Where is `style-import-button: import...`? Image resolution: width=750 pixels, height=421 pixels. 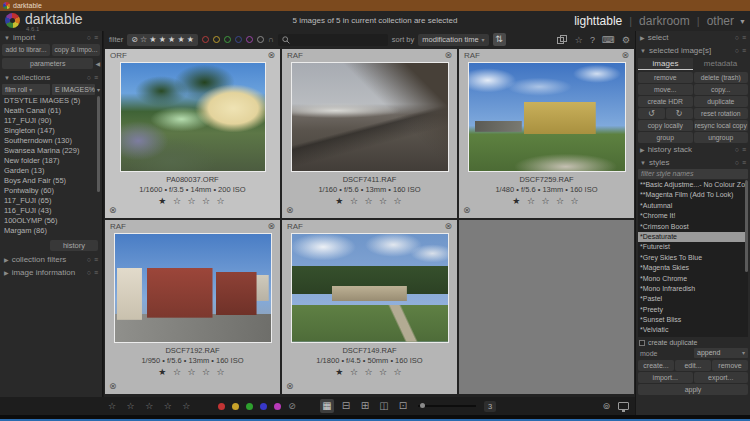 style-import-button: import... is located at coordinates (666, 378).